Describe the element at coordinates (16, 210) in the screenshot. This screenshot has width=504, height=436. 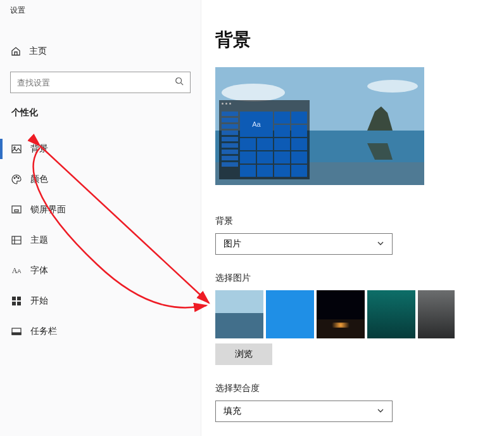
I see `lockscreen-icon` at that location.